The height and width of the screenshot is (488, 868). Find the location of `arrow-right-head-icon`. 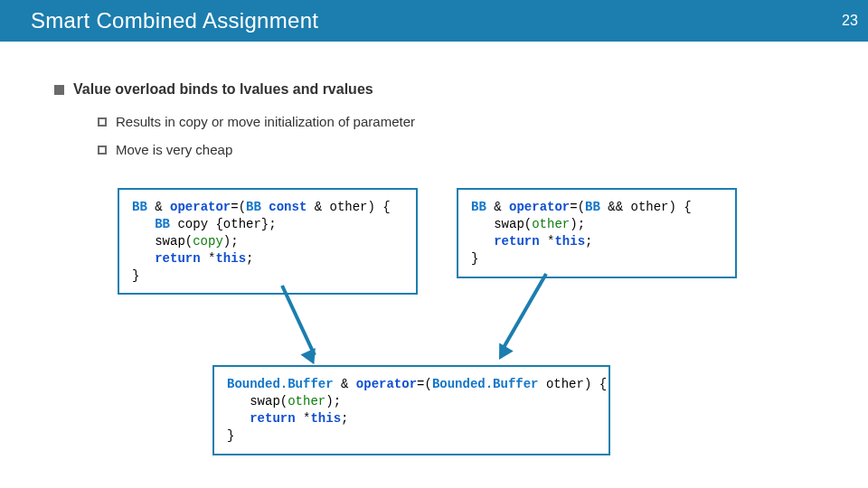

arrow-right-head-icon is located at coordinates (503, 354).